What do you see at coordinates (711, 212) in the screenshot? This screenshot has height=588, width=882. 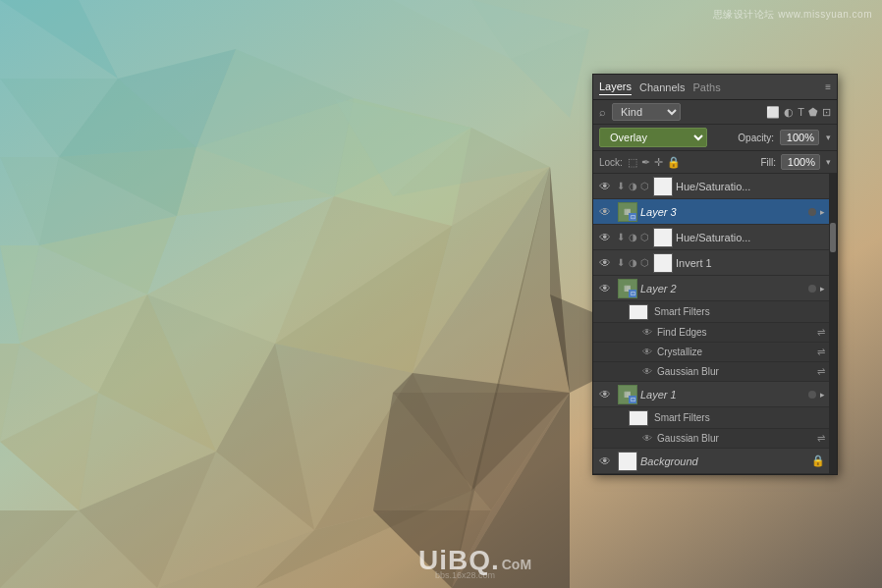 I see `layer-row: 👁 ▦ ⊡ Layer 3 ▸` at bounding box center [711, 212].